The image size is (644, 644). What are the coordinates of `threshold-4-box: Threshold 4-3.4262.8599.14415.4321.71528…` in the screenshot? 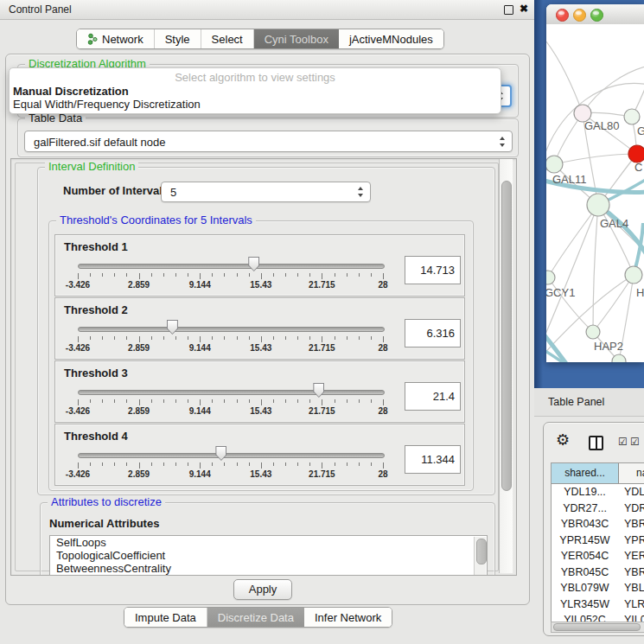 It's located at (259, 455).